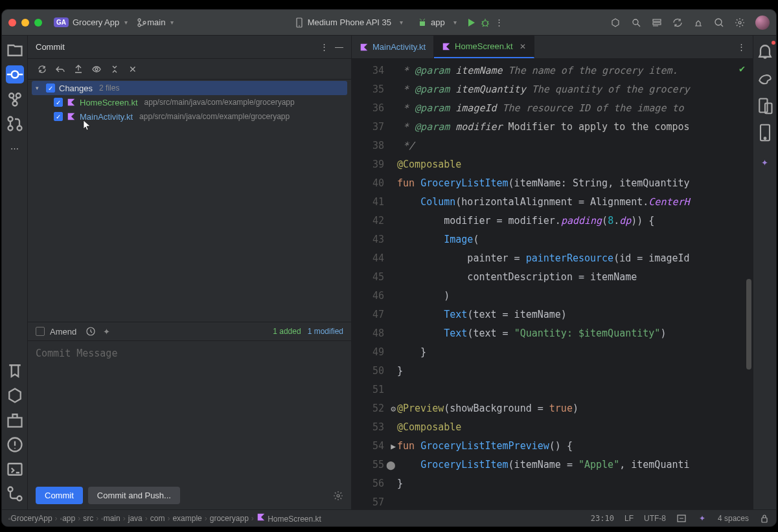 This screenshot has height=532, width=778. Describe the element at coordinates (765, 133) in the screenshot. I see `emulator-tool` at that location.